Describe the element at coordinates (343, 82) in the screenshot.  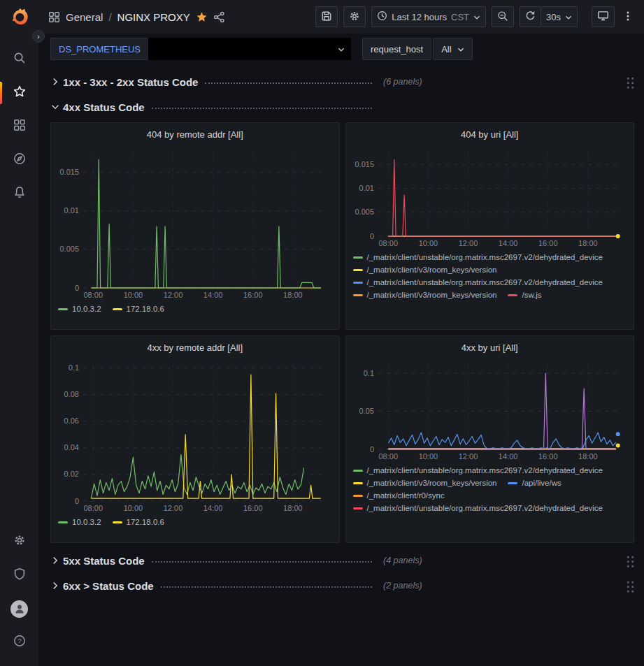
I see `row-1xx-3xx-2xx-status-code: 1xx - 3xx - 2xx Status Code (6 panels)` at that location.